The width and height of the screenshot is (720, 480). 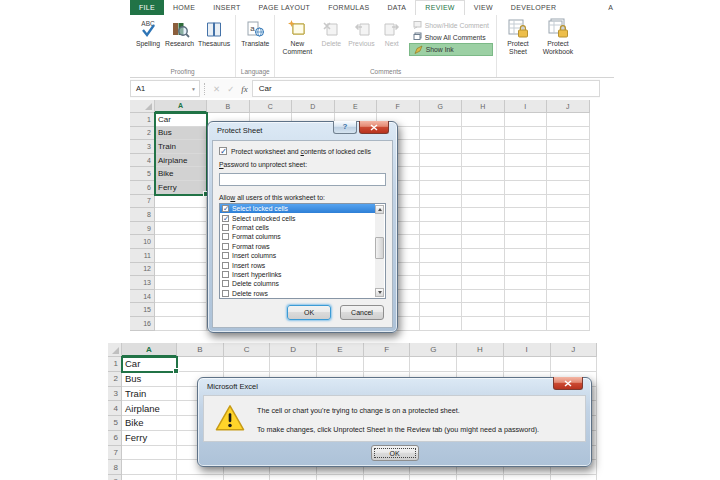 I want to click on cell-A5: Bike, so click(x=150, y=424).